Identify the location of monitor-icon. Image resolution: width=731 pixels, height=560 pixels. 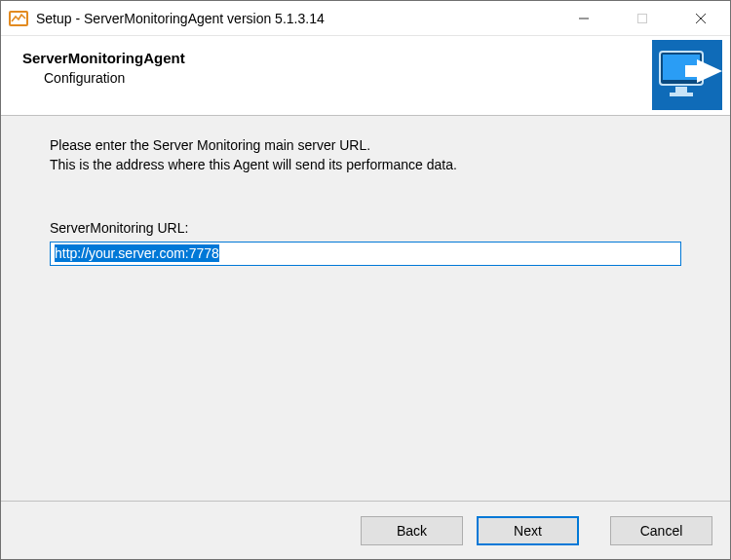
(687, 75).